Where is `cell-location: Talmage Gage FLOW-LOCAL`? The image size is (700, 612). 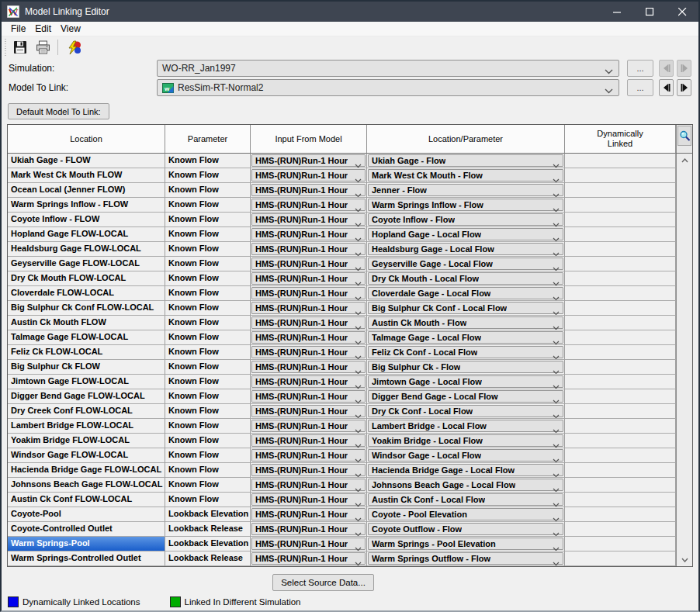
cell-location: Talmage Gage FLOW-LOCAL is located at coordinates (87, 338).